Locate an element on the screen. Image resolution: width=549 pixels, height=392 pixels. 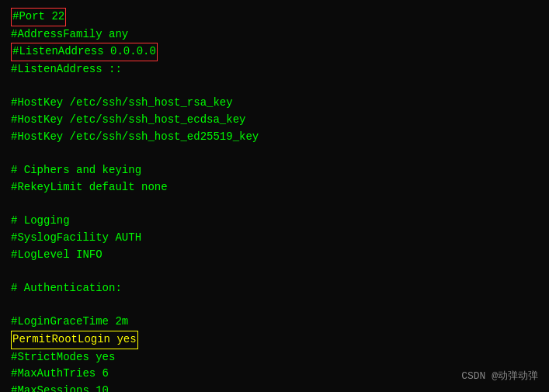
code-line-1: #Port 22 is located at coordinates (275, 17).